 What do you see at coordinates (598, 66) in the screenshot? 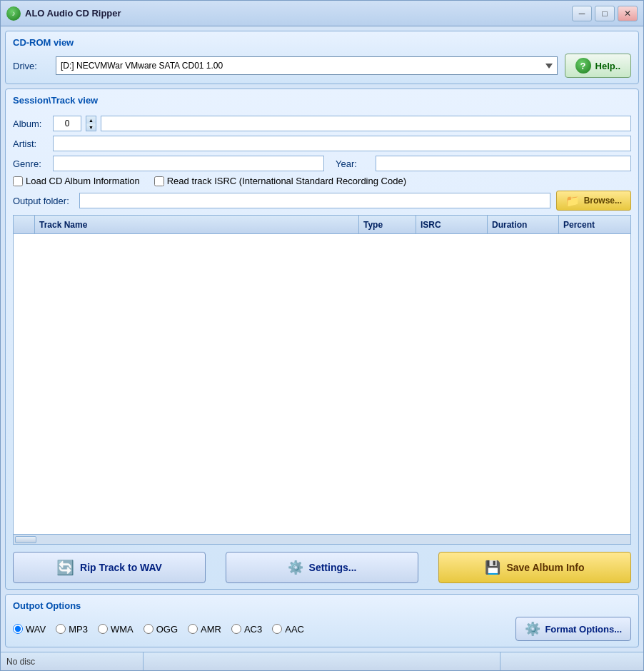
I see `help-button: ? Help..` at bounding box center [598, 66].